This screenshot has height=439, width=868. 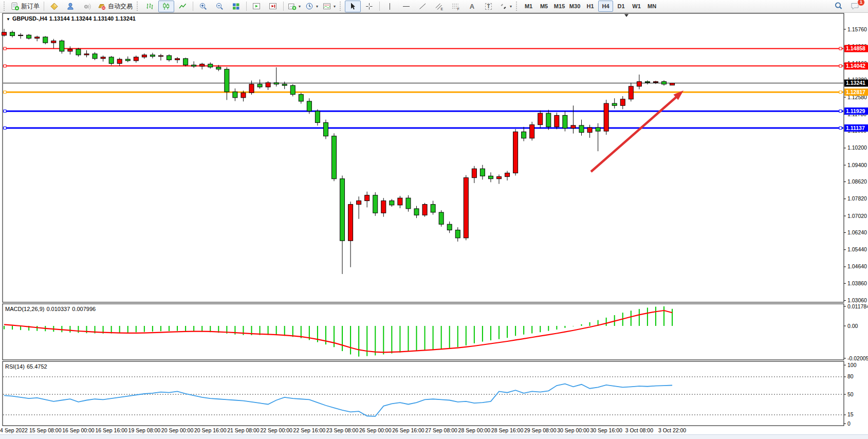 What do you see at coordinates (858, 306) in the screenshot?
I see `svg-text: 0.011784` at bounding box center [858, 306].